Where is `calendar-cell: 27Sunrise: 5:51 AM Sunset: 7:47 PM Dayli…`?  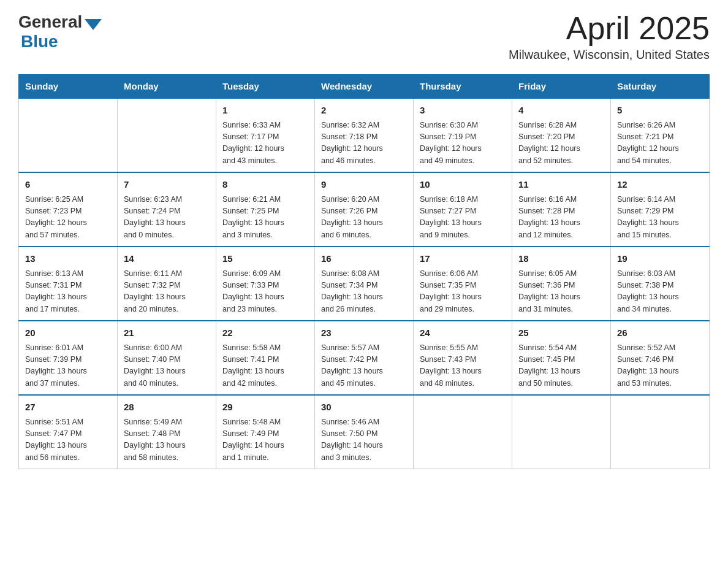
calendar-cell: 27Sunrise: 5:51 AM Sunset: 7:47 PM Dayli… is located at coordinates (69, 432).